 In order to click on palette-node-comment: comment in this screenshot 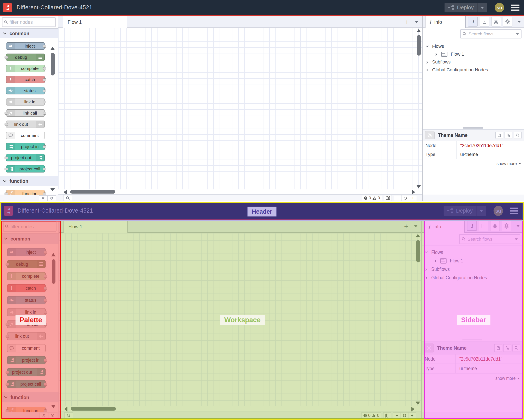, I will do `click(26, 135)`.